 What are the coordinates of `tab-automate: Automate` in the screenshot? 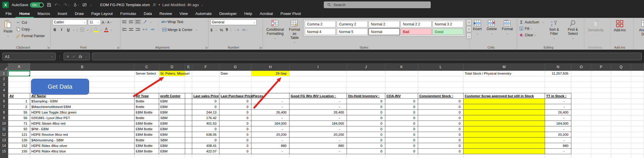 It's located at (204, 14).